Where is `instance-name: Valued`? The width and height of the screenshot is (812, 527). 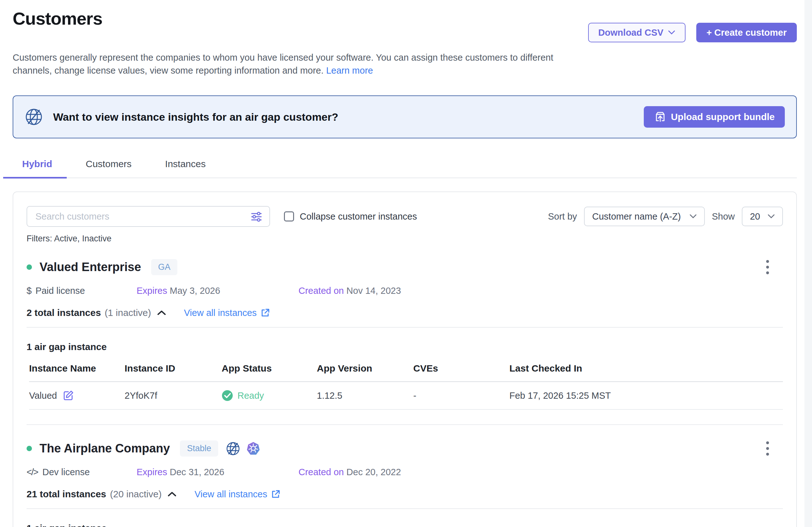 instance-name: Valued is located at coordinates (43, 396).